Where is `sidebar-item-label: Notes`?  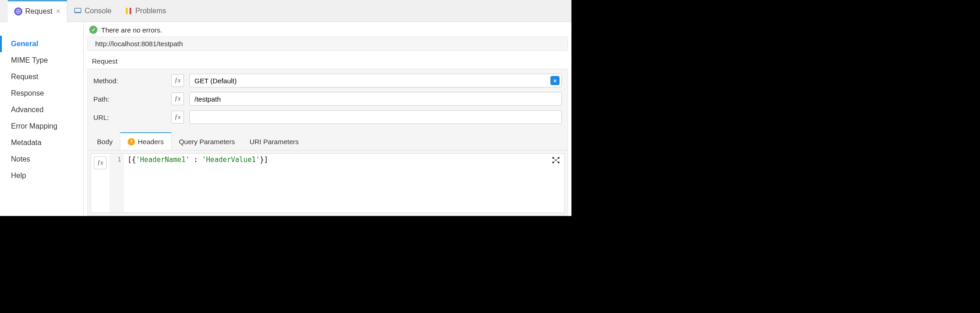
sidebar-item-label: Notes is located at coordinates (21, 159).